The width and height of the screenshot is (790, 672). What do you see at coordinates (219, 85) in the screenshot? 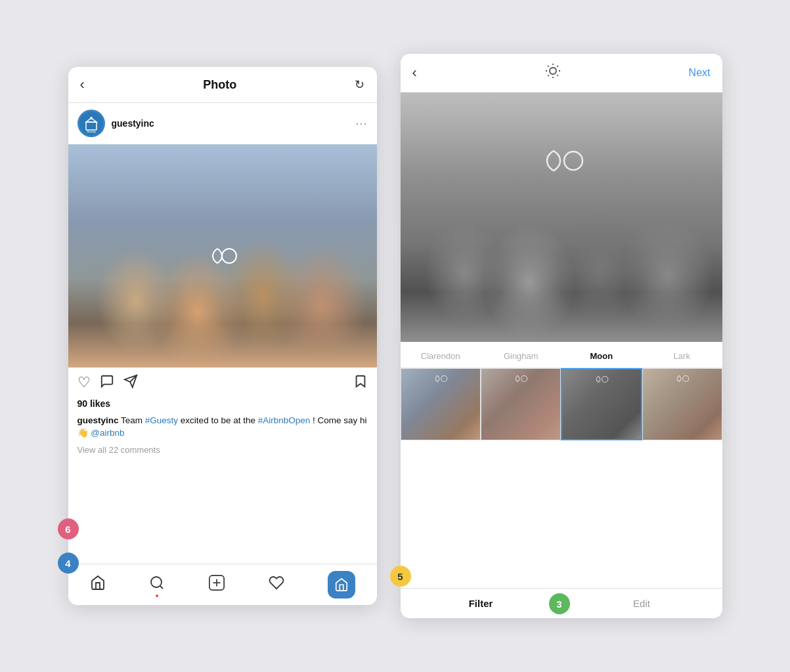
I see `page-title: Photo` at bounding box center [219, 85].